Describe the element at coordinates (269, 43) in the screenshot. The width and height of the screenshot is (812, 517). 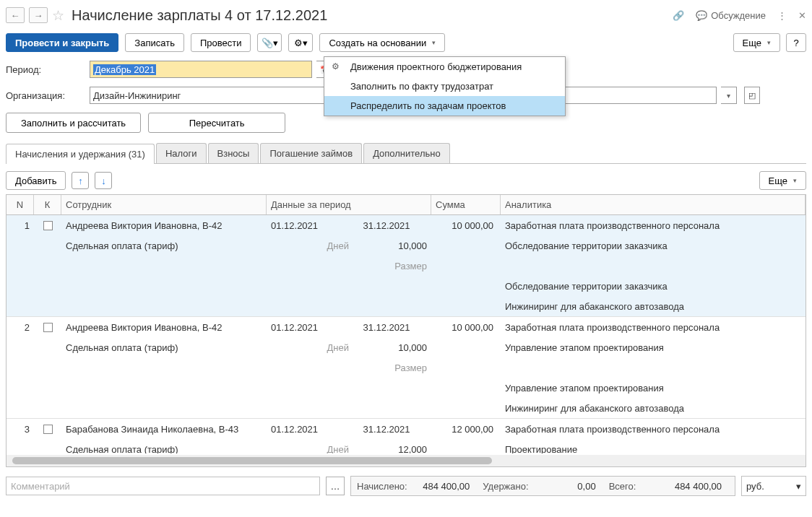
I see `attach-button: 📎▾` at that location.